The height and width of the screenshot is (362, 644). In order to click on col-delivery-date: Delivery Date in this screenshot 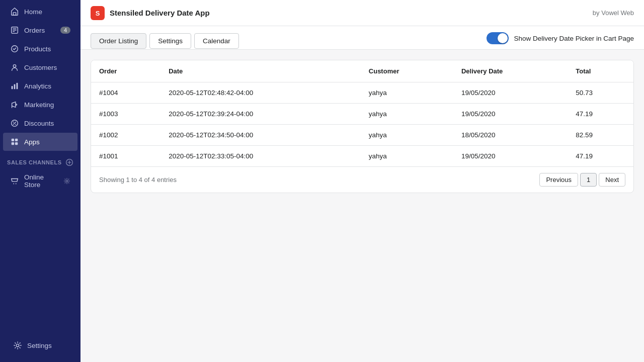, I will do `click(510, 71)`.